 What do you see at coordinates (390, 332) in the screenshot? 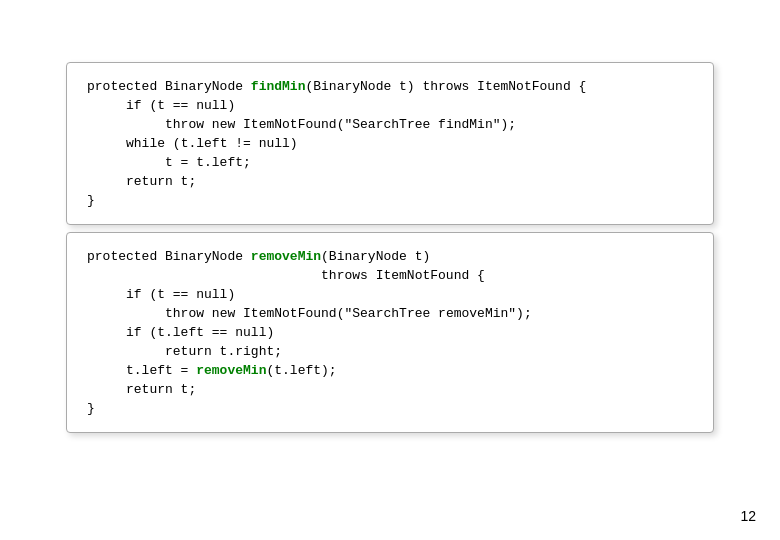
I see `code-line: if (t.left == null)` at bounding box center [390, 332].